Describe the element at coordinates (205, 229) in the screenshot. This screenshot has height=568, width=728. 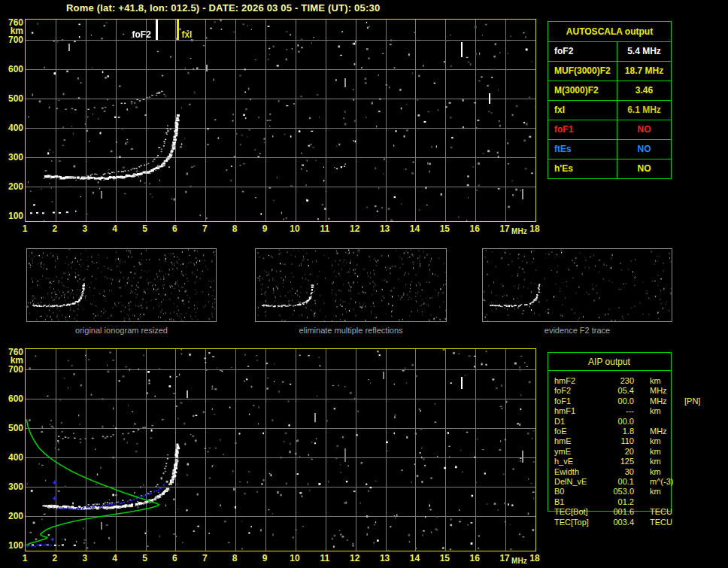
I see `x-tick-label: 7` at that location.